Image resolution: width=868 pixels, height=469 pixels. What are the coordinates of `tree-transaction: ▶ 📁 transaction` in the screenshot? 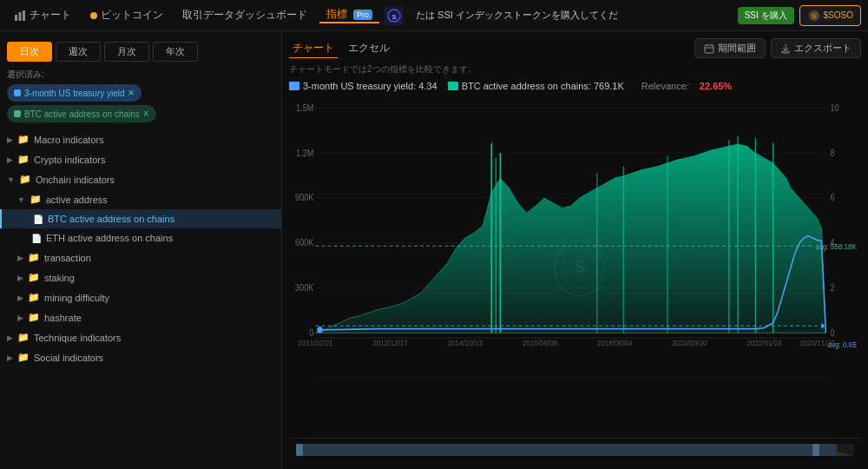 It's located at (141, 257).